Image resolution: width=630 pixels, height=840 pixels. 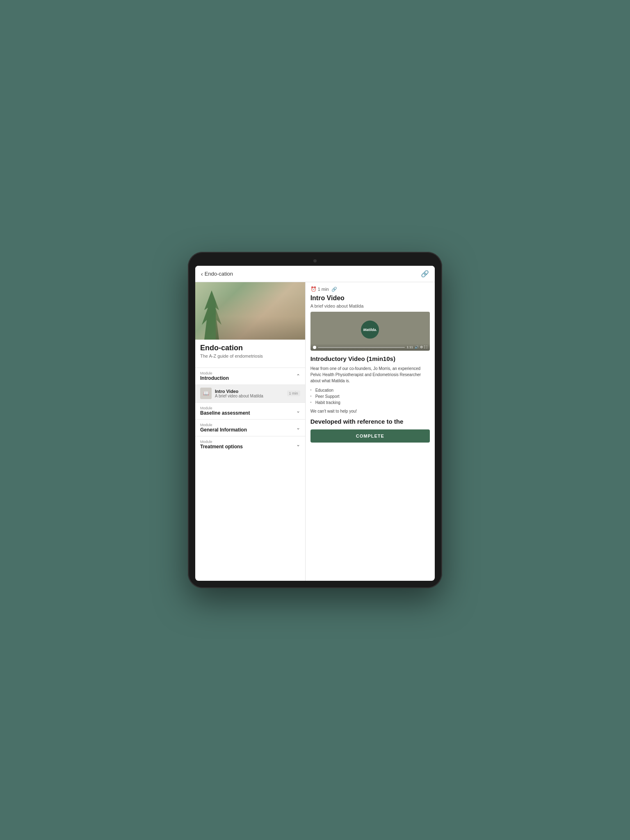 What do you see at coordinates (250, 311) in the screenshot?
I see `hero-image` at bounding box center [250, 311].